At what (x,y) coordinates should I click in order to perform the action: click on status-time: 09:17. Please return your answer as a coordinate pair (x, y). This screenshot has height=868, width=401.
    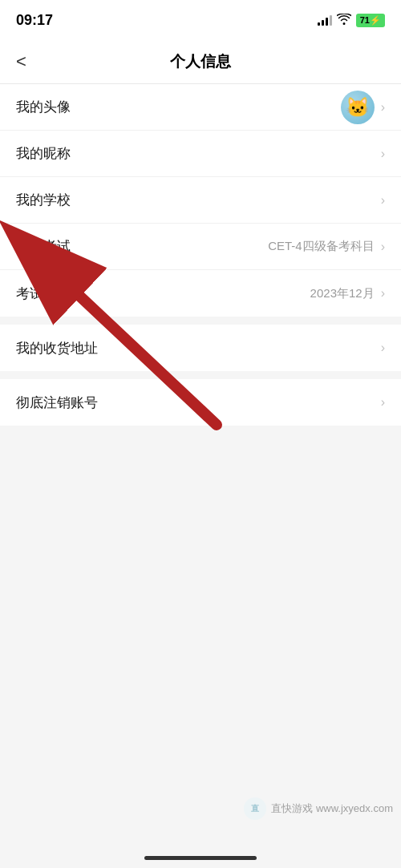
    Looking at the image, I should click on (34, 21).